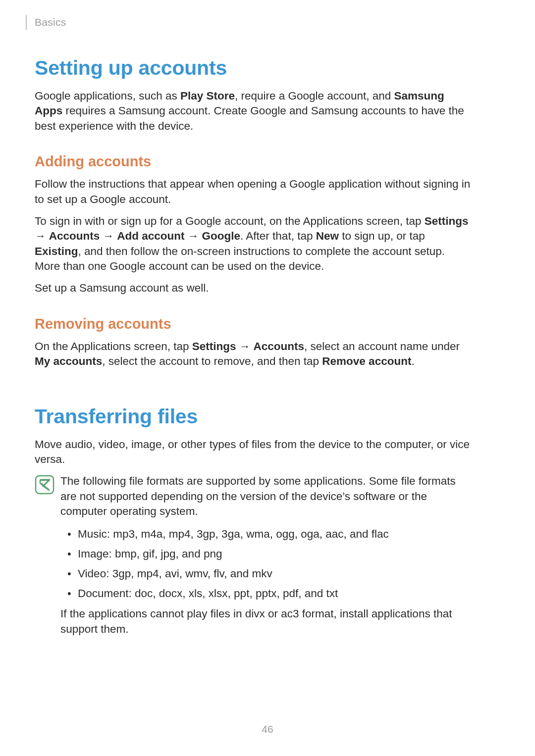  Describe the element at coordinates (250, 118) in the screenshot. I see `text: requires a Samsung account. Create Googl…` at that location.